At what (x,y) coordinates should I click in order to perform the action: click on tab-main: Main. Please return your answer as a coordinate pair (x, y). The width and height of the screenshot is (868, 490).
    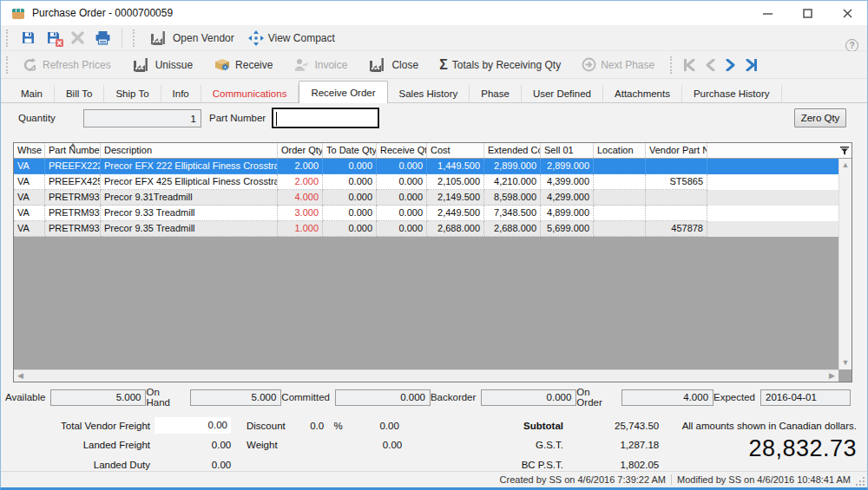
    Looking at the image, I should click on (32, 94).